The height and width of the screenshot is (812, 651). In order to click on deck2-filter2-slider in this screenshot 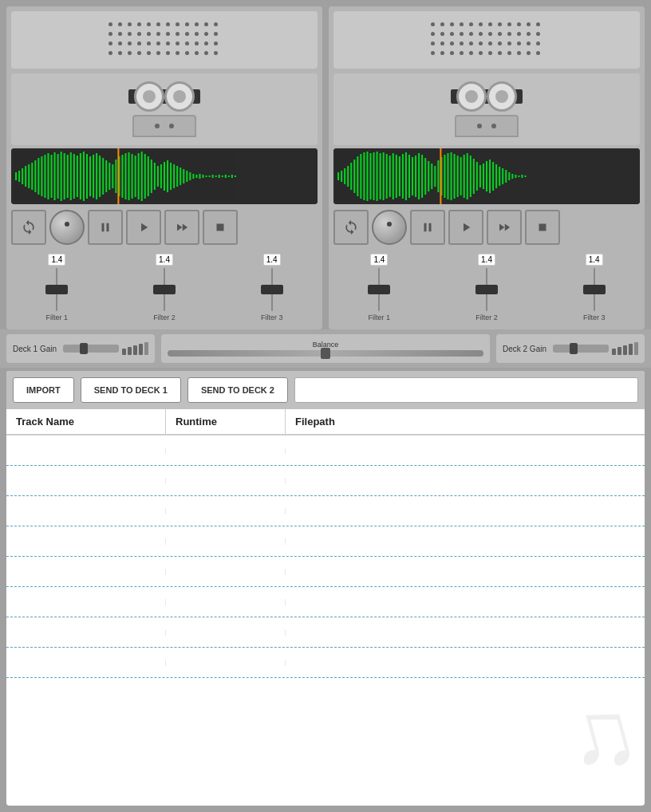, I will do `click(487, 290)`.